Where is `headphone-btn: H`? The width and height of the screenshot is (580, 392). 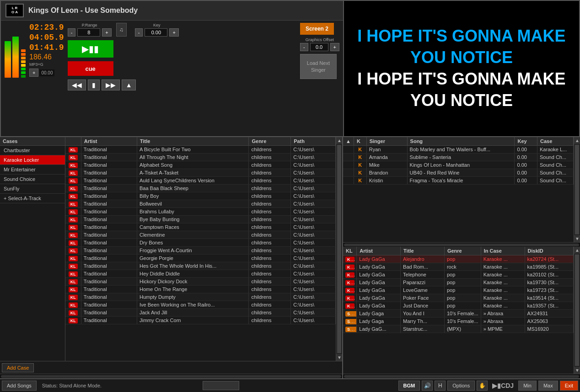
headphone-btn: H is located at coordinates (440, 386).